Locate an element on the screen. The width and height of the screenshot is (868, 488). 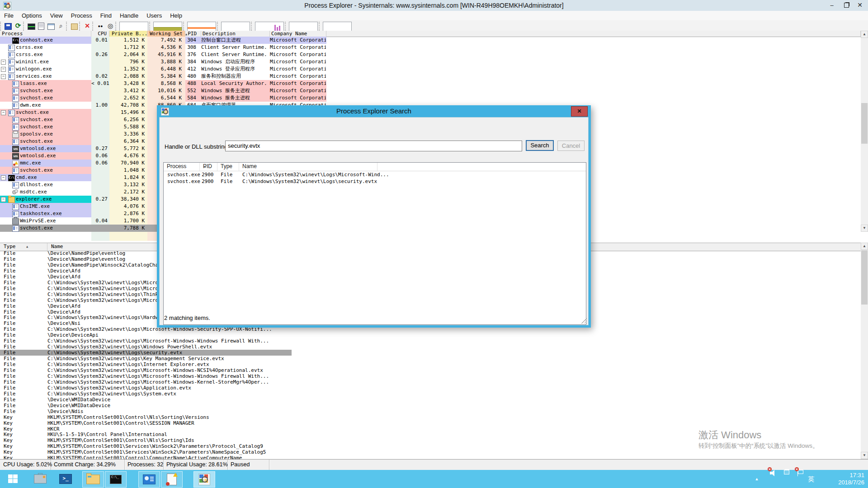
search-input: security.evtx is located at coordinates (373, 146).